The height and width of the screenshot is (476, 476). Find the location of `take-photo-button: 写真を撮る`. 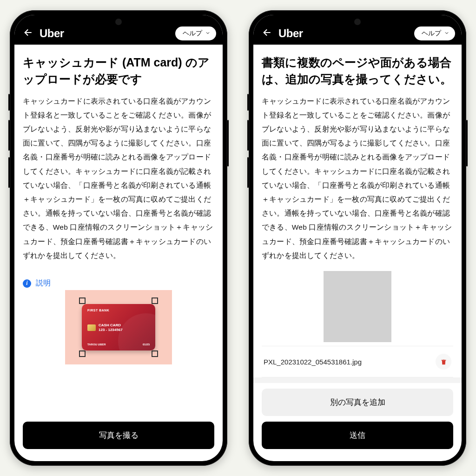

take-photo-button: 写真を撮る is located at coordinates (119, 435).